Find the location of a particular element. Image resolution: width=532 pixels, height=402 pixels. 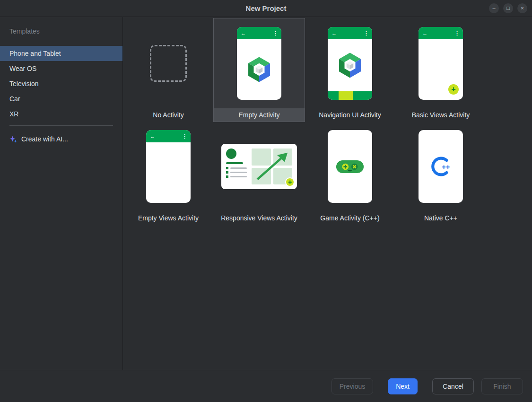

titlebar: New Project – □ × is located at coordinates (266, 9).